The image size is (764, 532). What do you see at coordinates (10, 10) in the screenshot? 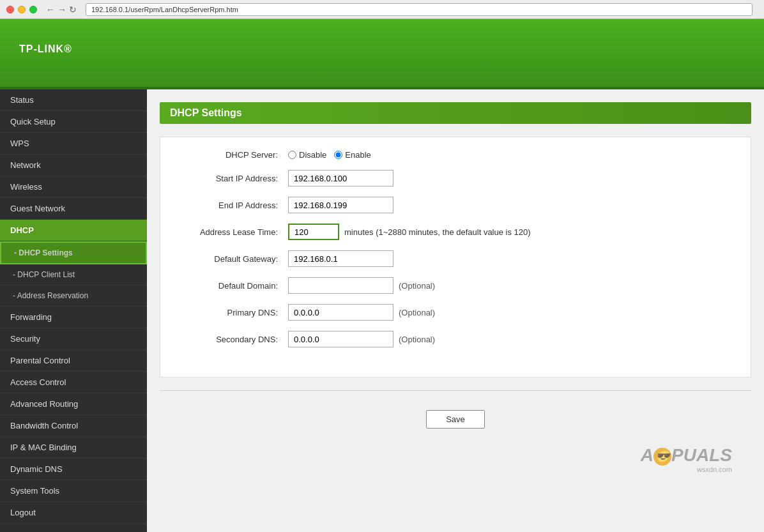
I see `close-btn` at bounding box center [10, 10].